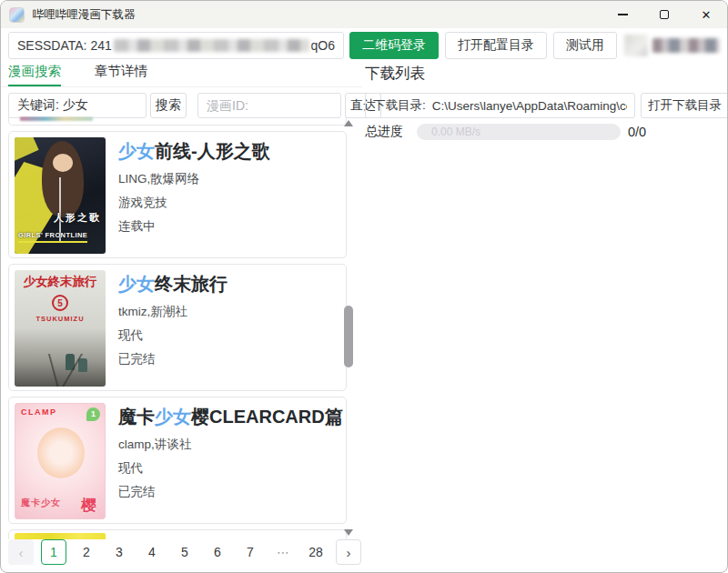 The image size is (728, 573). I want to click on download-dir-row: 下载目录: C:\Users\lanye\AppData\Roaming\com…, so click(546, 106).